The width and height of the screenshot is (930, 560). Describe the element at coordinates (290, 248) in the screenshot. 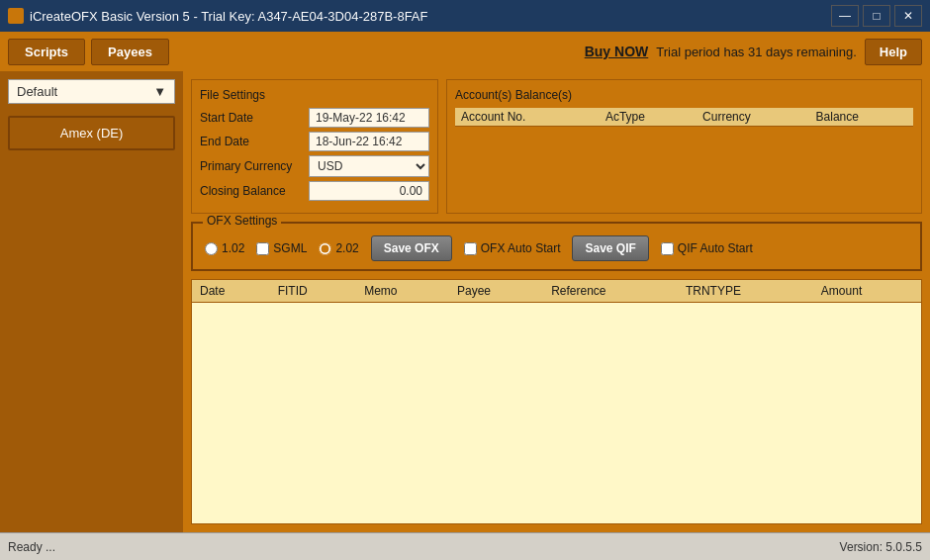

I see `sgml-label: SGML` at that location.